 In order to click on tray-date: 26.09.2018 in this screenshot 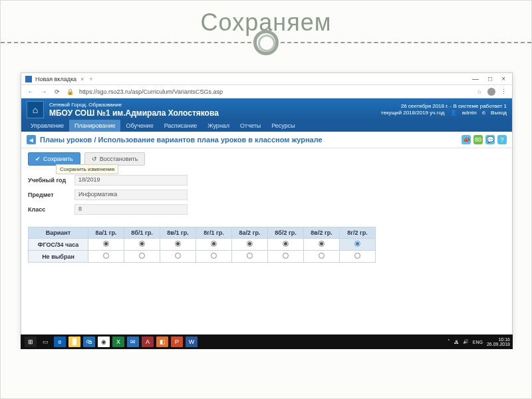, I will do `click(499, 344)`.